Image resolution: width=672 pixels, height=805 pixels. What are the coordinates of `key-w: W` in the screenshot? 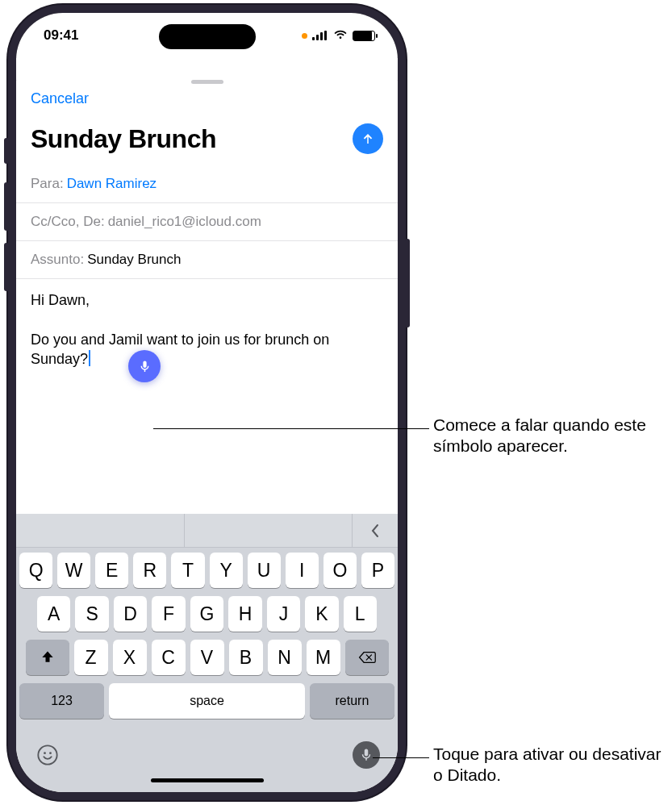 It's located at (74, 570).